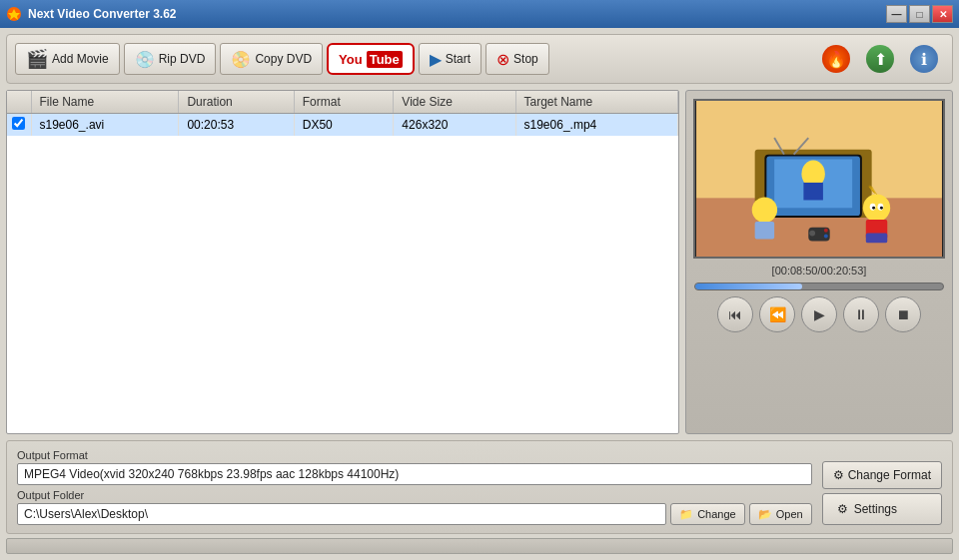 Image resolution: width=959 pixels, height=560 pixels. What do you see at coordinates (480, 546) in the screenshot?
I see `status-bar` at bounding box center [480, 546].